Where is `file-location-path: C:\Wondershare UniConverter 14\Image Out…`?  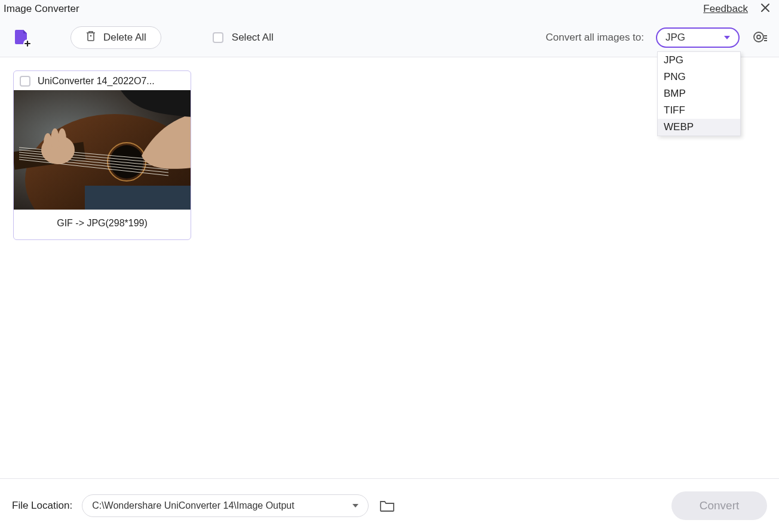 file-location-path: C:\Wondershare UniConverter 14\Image Out… is located at coordinates (194, 506).